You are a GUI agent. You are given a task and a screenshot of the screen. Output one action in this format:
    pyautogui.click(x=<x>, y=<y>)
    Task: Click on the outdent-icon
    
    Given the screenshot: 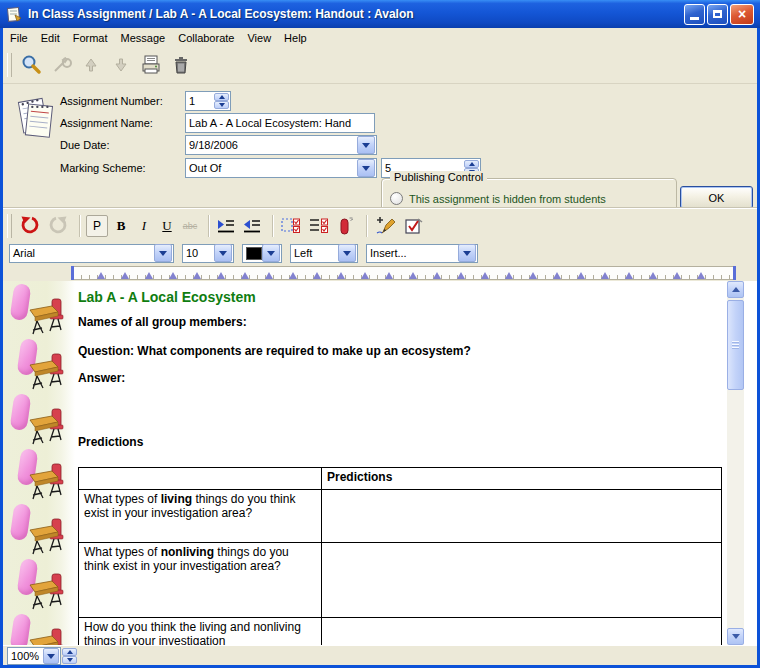 What is the action you would take?
    pyautogui.click(x=252, y=226)
    